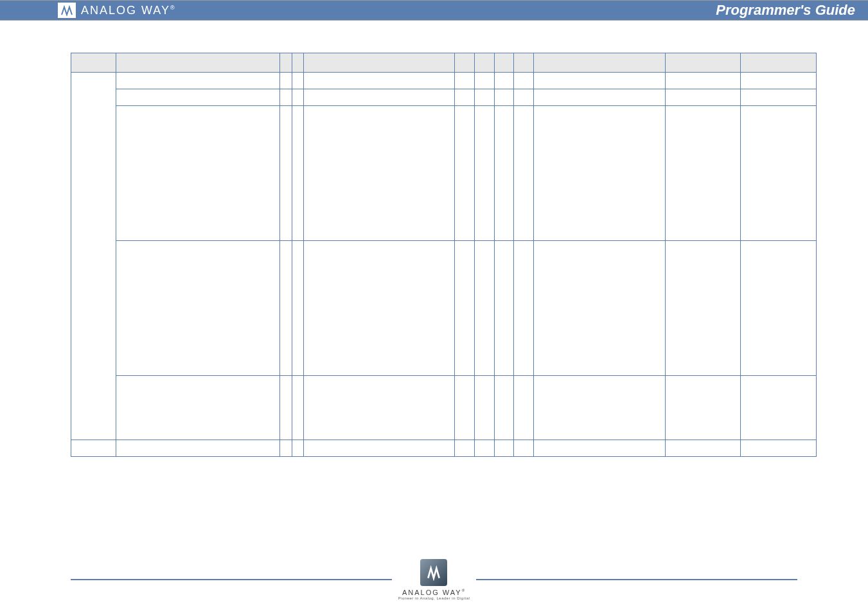 The height and width of the screenshot is (613, 868). I want to click on footer-divider-right, so click(637, 580).